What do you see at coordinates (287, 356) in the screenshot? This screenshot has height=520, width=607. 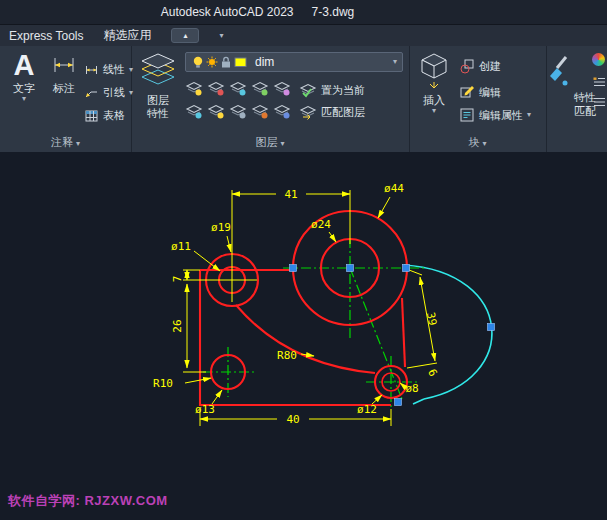 I see `dim-r80: R80` at bounding box center [287, 356].